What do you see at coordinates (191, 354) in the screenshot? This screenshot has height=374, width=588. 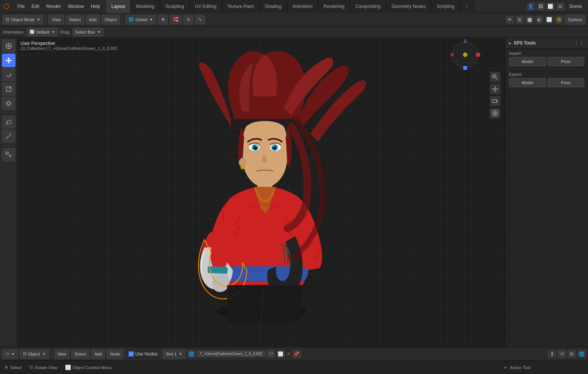 I see `world-icon: 🌐` at bounding box center [191, 354].